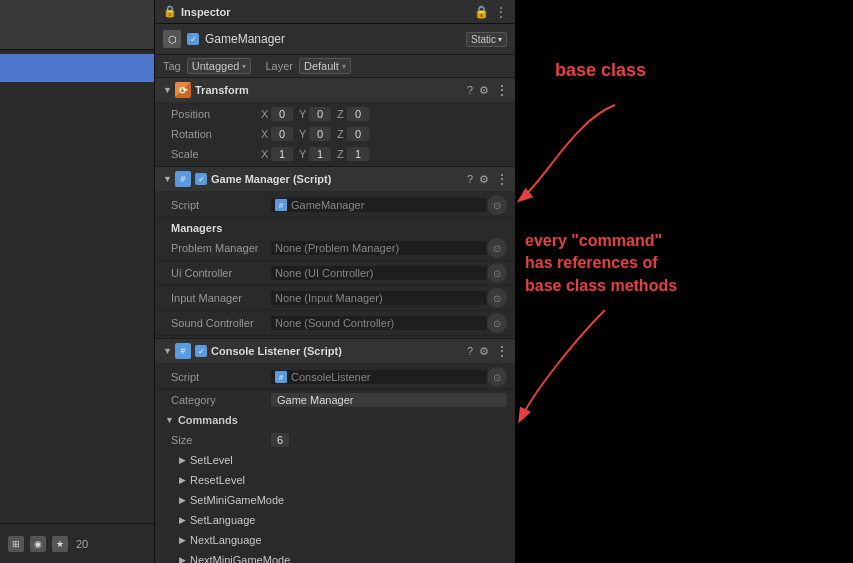  What do you see at coordinates (470, 351) in the screenshot?
I see `console-listener-help-icon: ?` at bounding box center [470, 351].